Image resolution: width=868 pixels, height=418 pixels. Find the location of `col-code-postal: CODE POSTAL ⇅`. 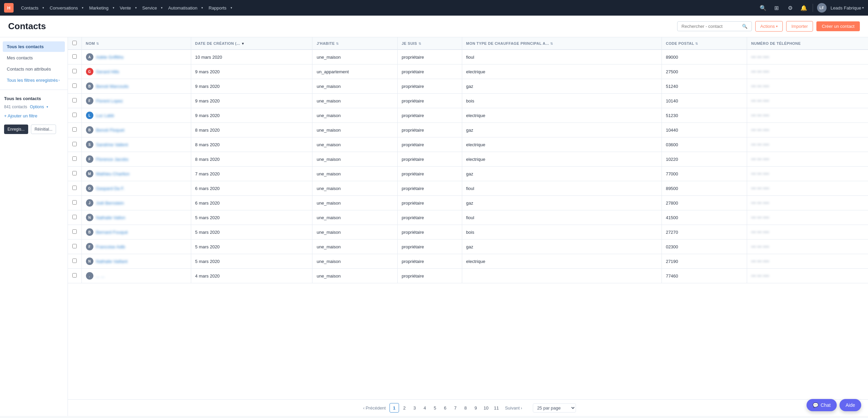

col-code-postal: CODE POSTAL ⇅ is located at coordinates (704, 43).